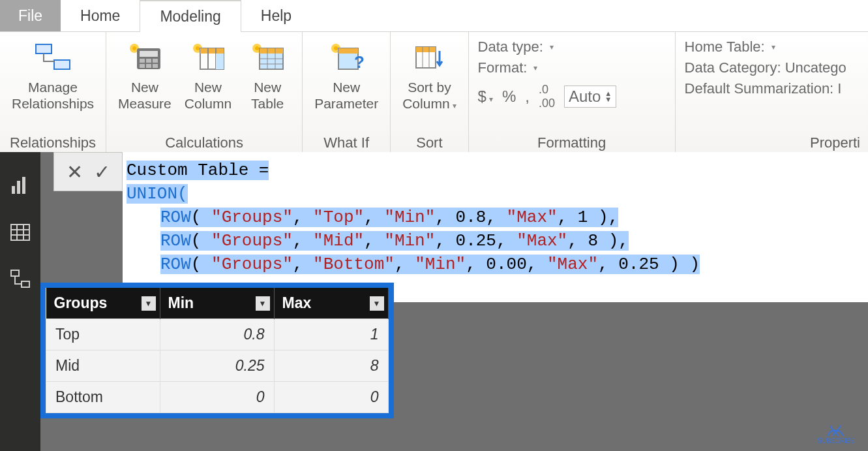 The image size is (868, 451). What do you see at coordinates (346, 95) in the screenshot?
I see `new-parameter-label: New Parameter` at bounding box center [346, 95].